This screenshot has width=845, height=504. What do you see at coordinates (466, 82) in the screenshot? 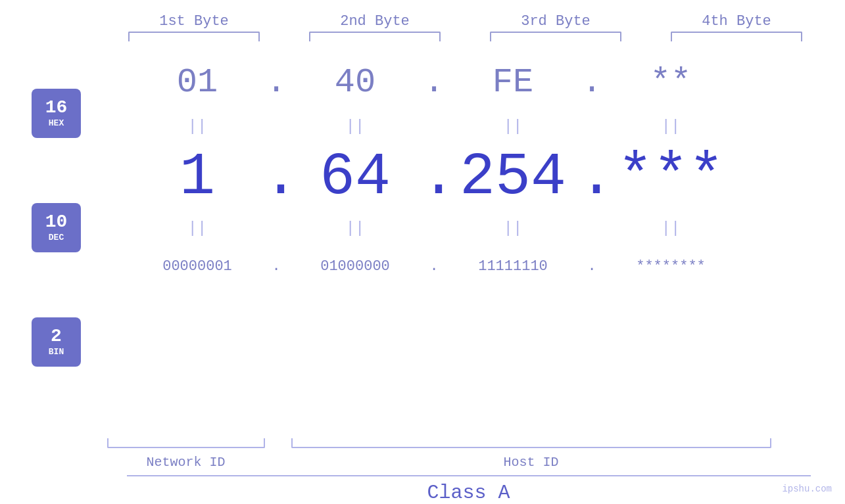
I see `hex-row: 01 . 40 . FE . **` at bounding box center [466, 82].